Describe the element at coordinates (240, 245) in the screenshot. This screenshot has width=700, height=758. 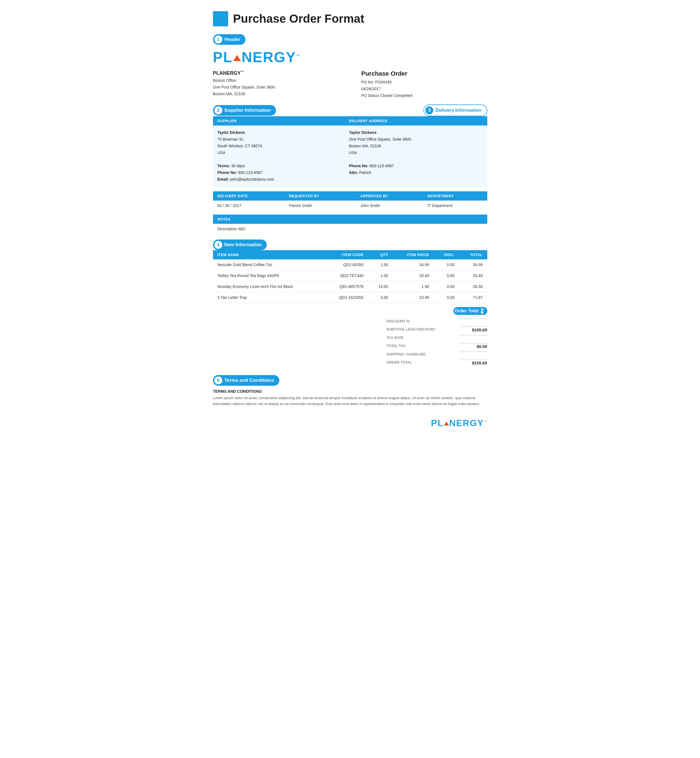
I see `item-badge: 4 Item Information` at that location.